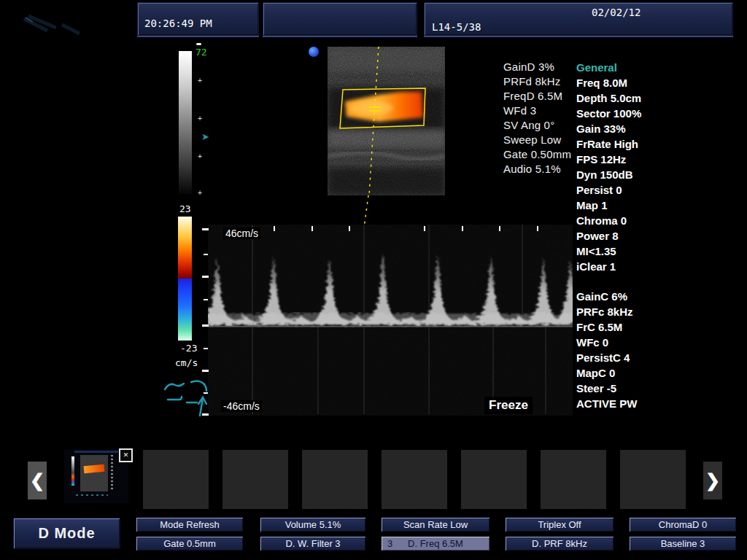 This screenshot has height=560, width=747. Describe the element at coordinates (683, 525) in the screenshot. I see `softkey-chroma-d: ChromaD 0` at that location.